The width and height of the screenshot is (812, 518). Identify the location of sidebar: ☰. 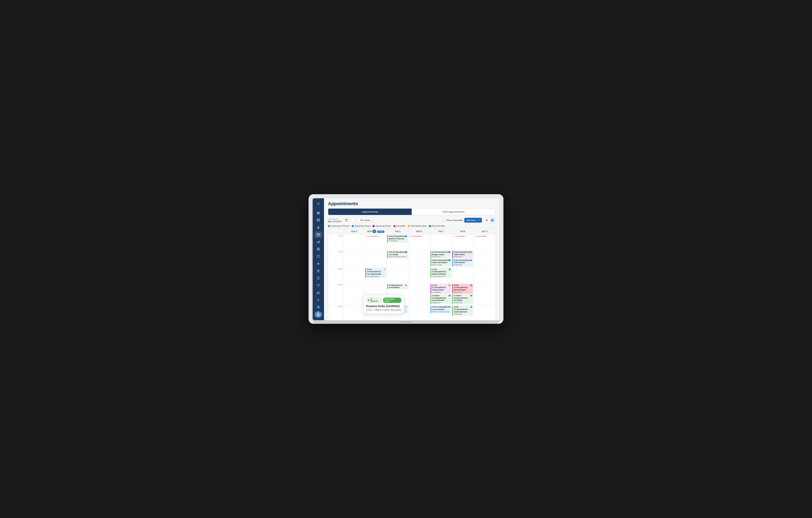
(318, 259).